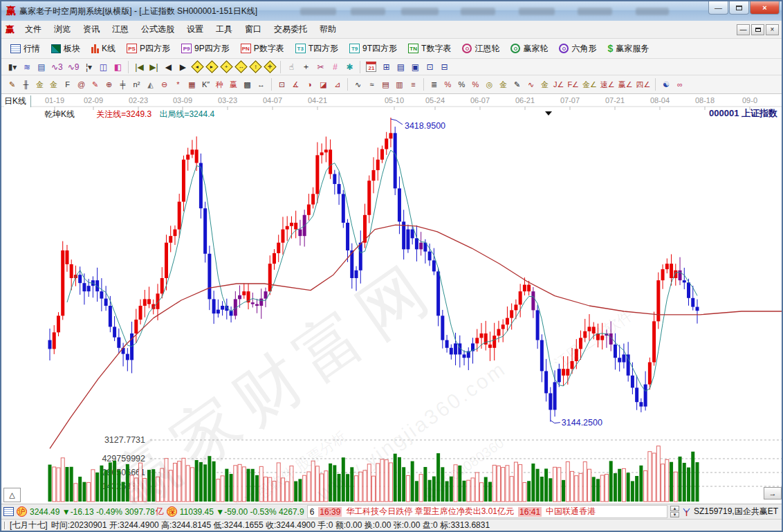 This screenshot has width=783, height=532. What do you see at coordinates (195, 29) in the screenshot?
I see `menu-5: 设置` at bounding box center [195, 29].